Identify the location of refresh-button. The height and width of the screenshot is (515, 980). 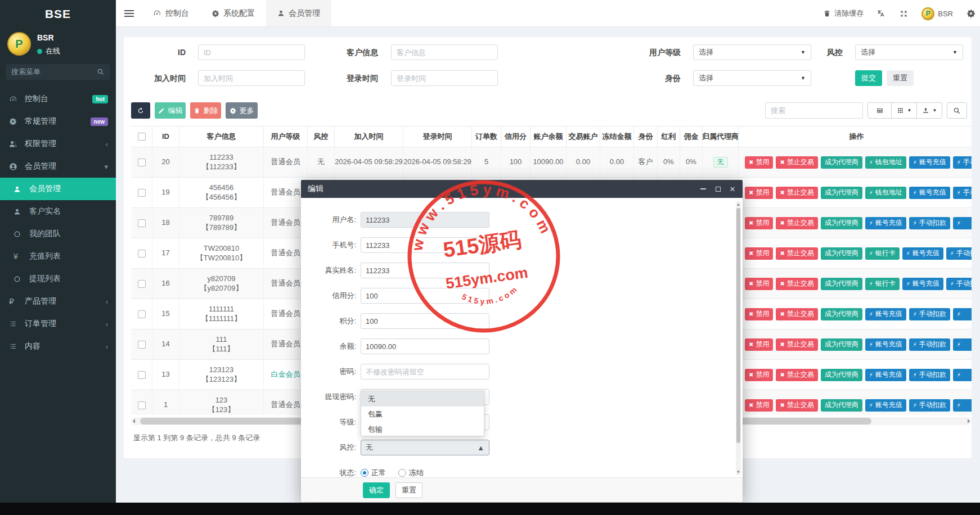
(141, 110).